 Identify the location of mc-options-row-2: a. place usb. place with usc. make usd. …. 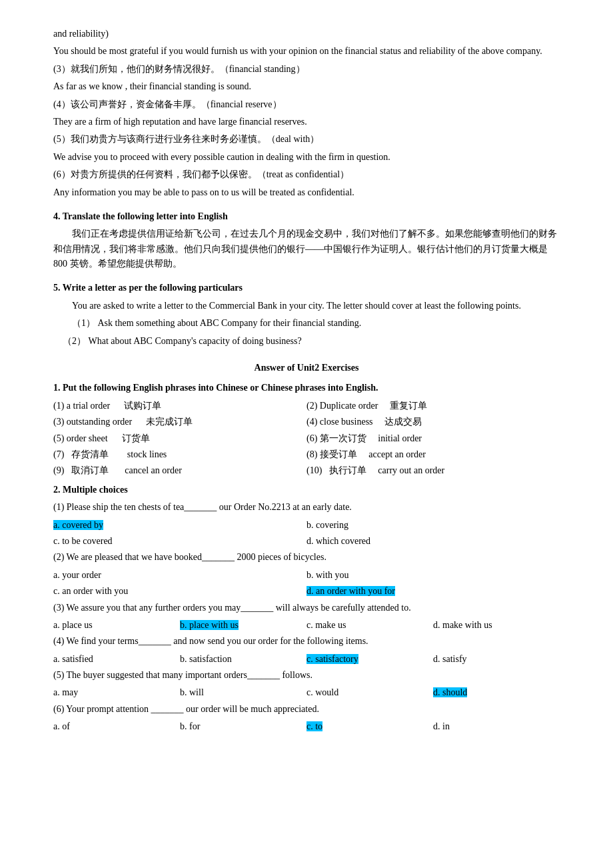
(306, 625).